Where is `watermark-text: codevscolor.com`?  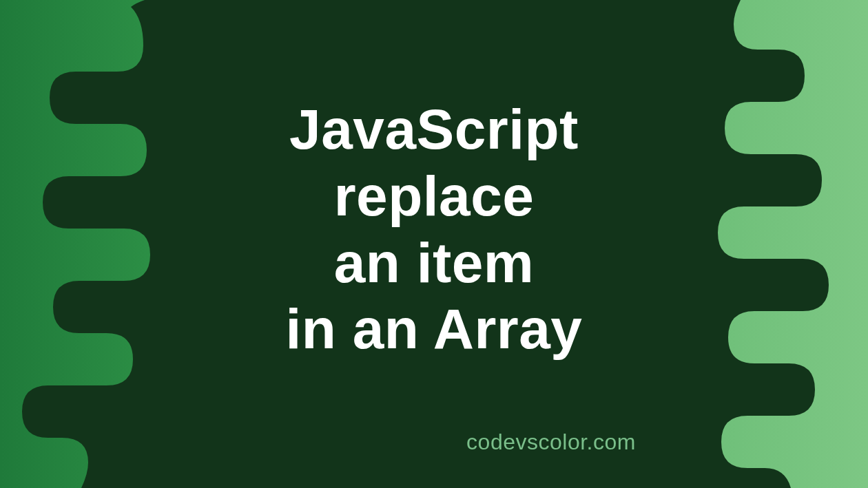 watermark-text: codevscolor.com is located at coordinates (434, 442).